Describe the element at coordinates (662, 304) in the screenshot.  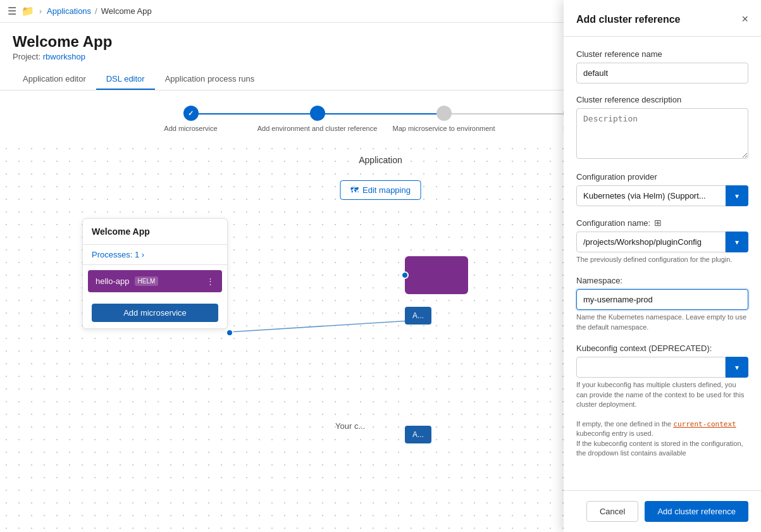
I see `namespace-group: Namespace: Name the Kubernetes namespace…` at that location.